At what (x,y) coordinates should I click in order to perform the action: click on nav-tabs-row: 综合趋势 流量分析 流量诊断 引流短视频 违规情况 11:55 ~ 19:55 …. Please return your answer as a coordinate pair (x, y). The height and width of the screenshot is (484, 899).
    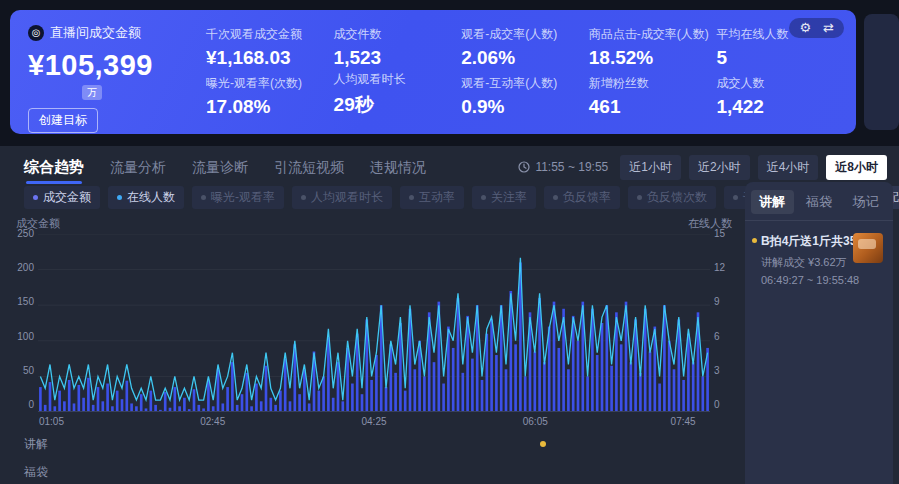
    Looking at the image, I should click on (450, 167).